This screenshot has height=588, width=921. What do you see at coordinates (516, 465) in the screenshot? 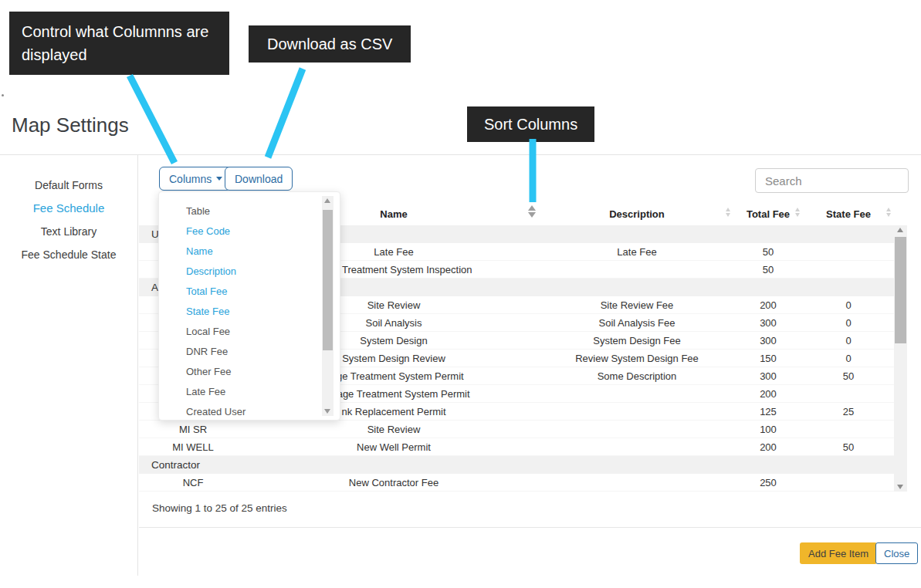
I see `table-group-row: Contractor` at bounding box center [516, 465].